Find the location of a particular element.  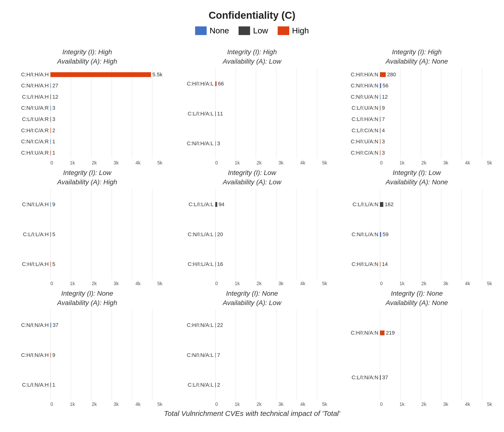

bar-row-0: C:N/I:N/A:H37 is located at coordinates (107, 325).